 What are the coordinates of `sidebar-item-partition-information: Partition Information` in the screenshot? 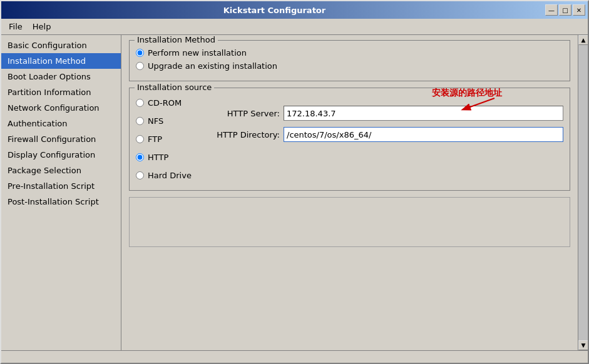 It's located at (61, 93).